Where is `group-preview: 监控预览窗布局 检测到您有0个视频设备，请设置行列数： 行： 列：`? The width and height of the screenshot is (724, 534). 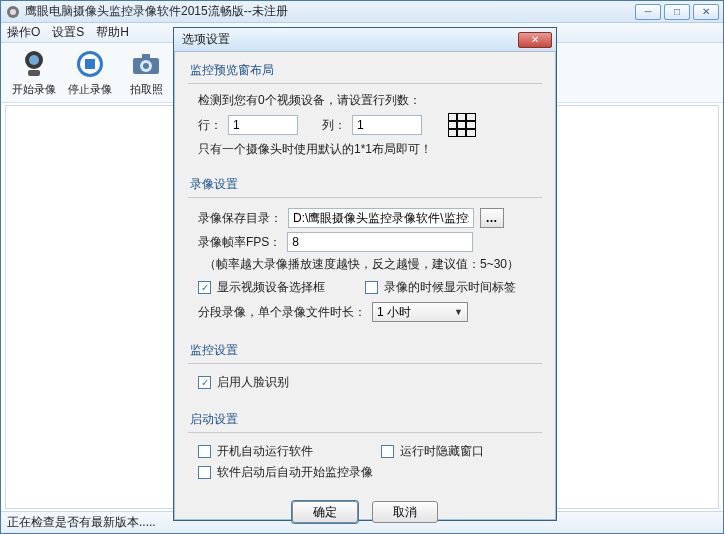
group-preview: 监控预览窗布局 检测到您有0个视频设备，请设置行列数： 行： 列： is located at coordinates (365, 115).